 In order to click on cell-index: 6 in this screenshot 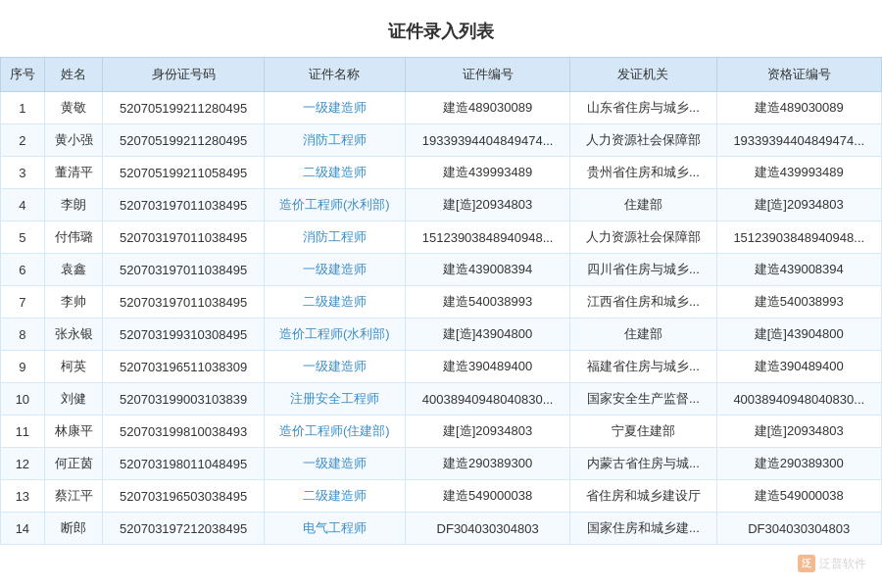, I will do `click(24, 270)`.